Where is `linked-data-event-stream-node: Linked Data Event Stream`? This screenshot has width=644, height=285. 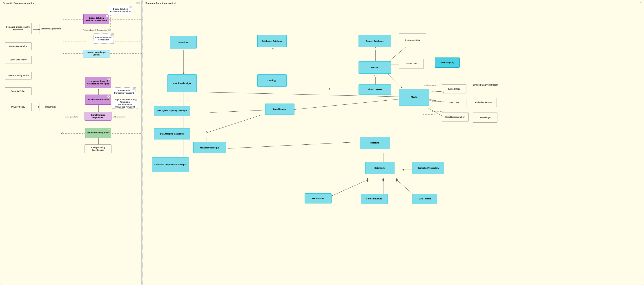
linked-data-event-stream-node: Linked Data Event Stream is located at coordinates (486, 85).